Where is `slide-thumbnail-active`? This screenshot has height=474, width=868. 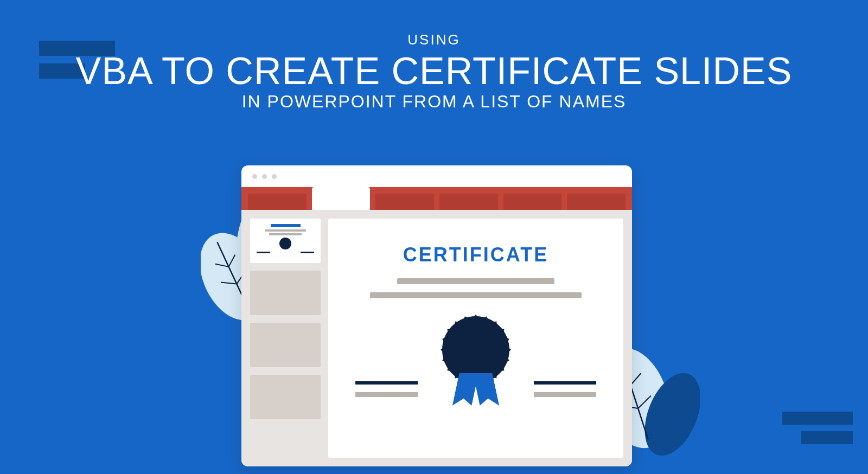
slide-thumbnail-active is located at coordinates (285, 241).